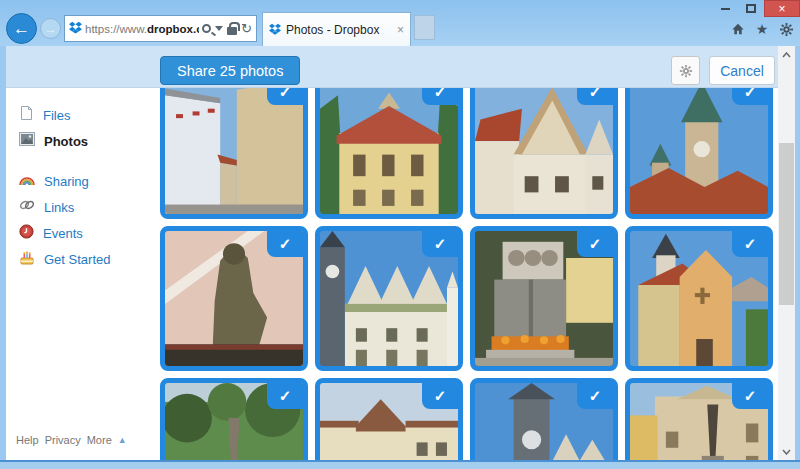 This screenshot has height=469, width=800. I want to click on refresh-icon: ↻, so click(246, 28).